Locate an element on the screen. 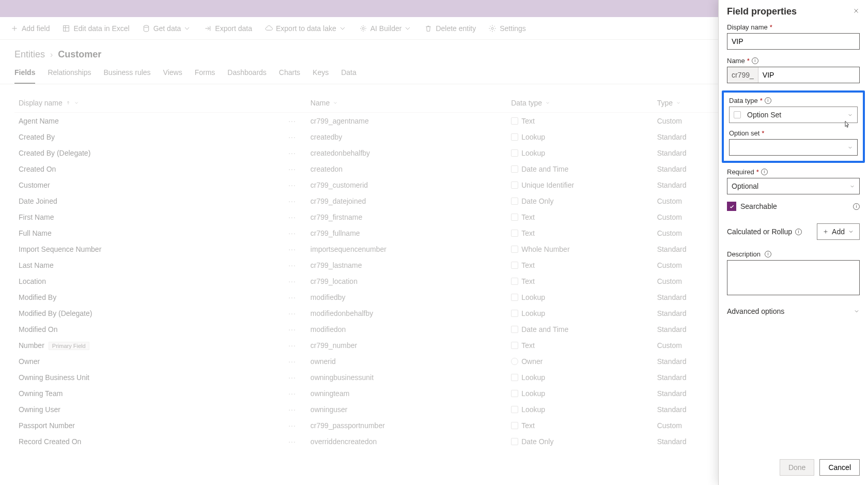 This screenshot has height=485, width=868. tab-charts: Charts is located at coordinates (289, 73).